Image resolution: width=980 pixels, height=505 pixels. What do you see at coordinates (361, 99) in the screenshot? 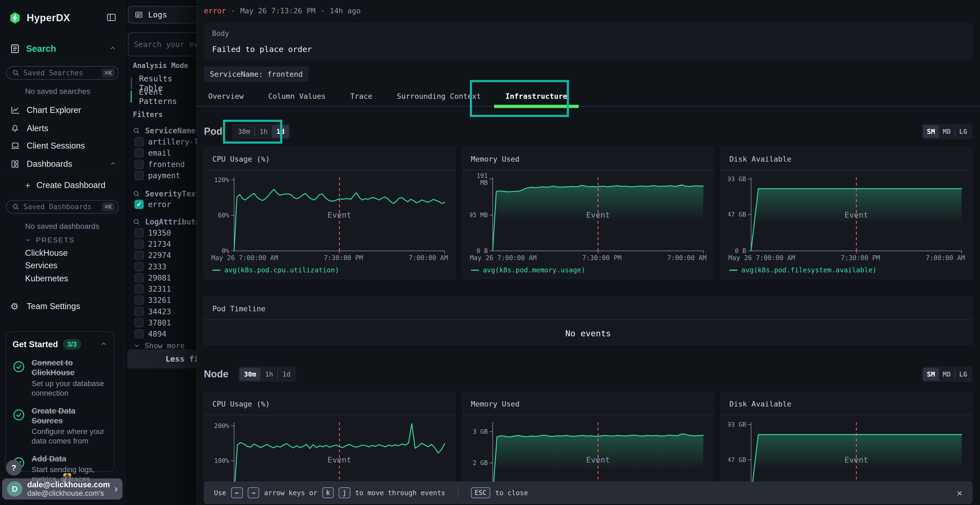
I see `tab-trace: Trace` at bounding box center [361, 99].